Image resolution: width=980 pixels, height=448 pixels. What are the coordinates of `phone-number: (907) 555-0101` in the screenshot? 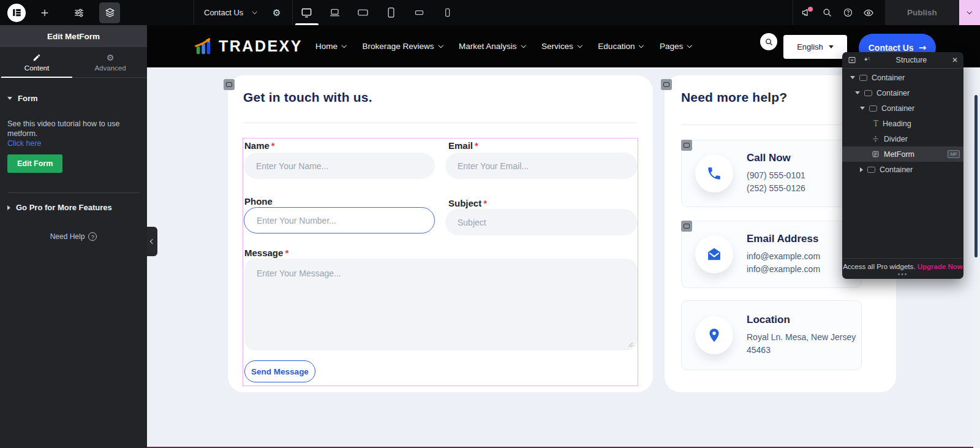 It's located at (776, 175).